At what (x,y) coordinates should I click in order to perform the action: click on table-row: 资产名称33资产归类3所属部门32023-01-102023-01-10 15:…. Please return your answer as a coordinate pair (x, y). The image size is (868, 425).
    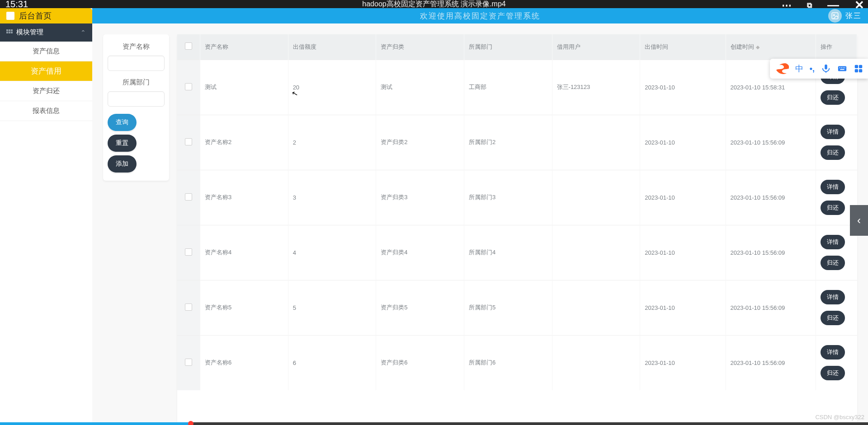
    Looking at the image, I should click on (517, 197).